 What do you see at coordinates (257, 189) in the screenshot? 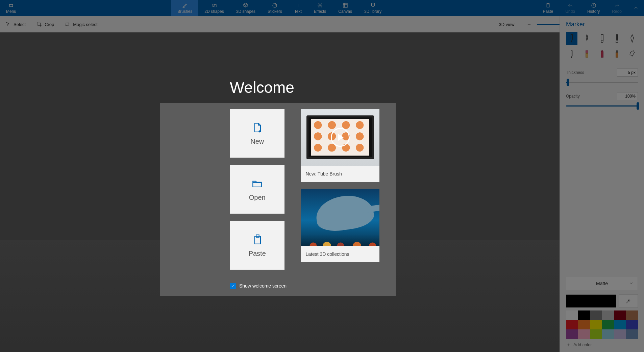
I see `welcome-open-button: Open` at bounding box center [257, 189].